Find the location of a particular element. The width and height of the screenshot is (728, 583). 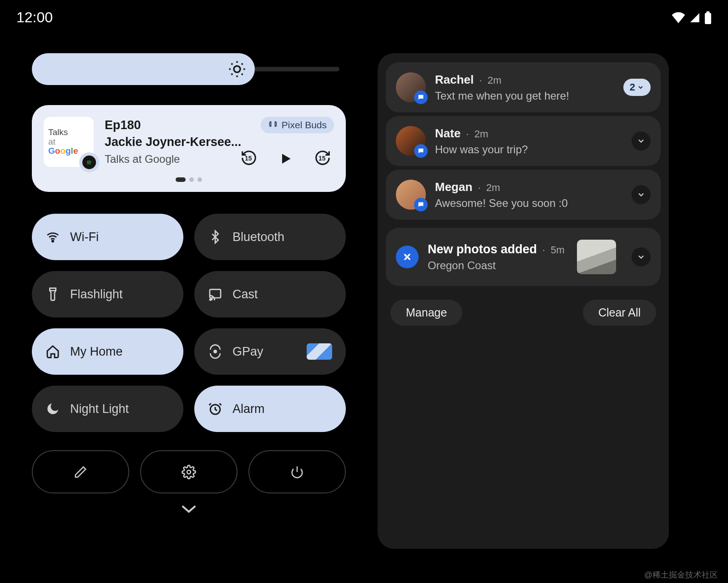

brightness-slider is located at coordinates (189, 69).